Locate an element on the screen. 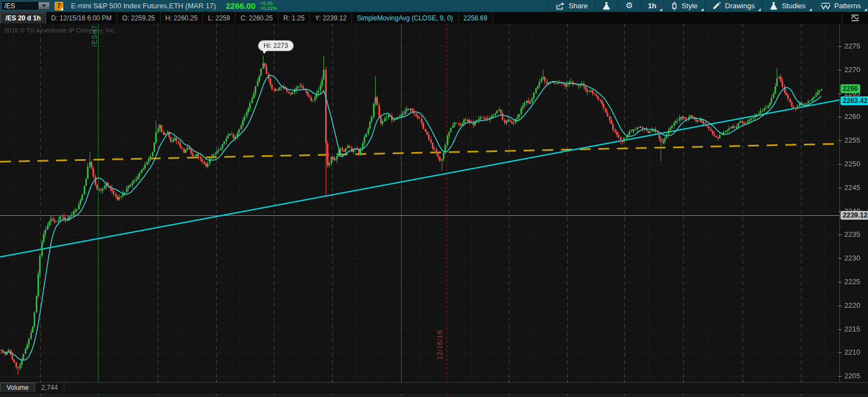 The height and width of the screenshot is (397, 868). change-percent: +0.22% is located at coordinates (268, 9).